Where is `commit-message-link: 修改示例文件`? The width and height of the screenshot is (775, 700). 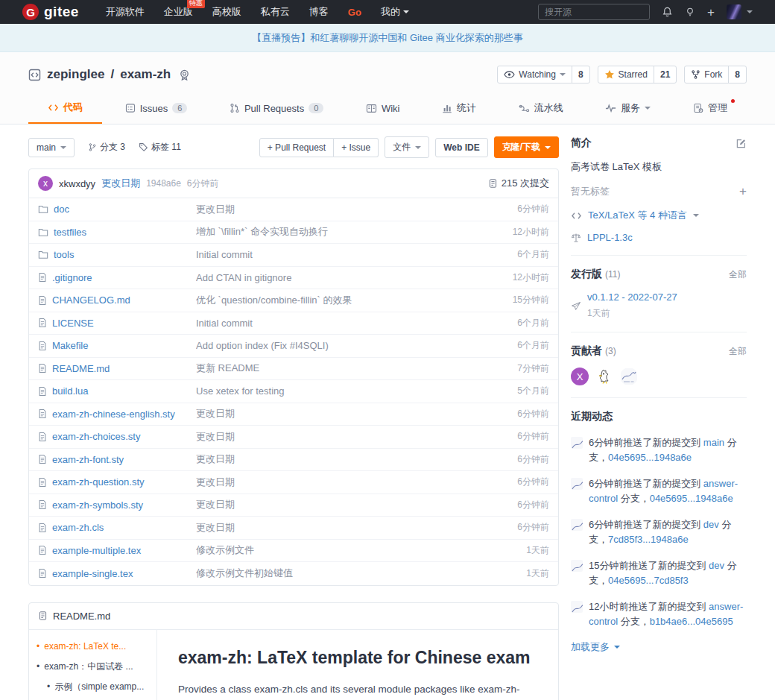
commit-message-link: 修改示例文件 is located at coordinates (361, 550).